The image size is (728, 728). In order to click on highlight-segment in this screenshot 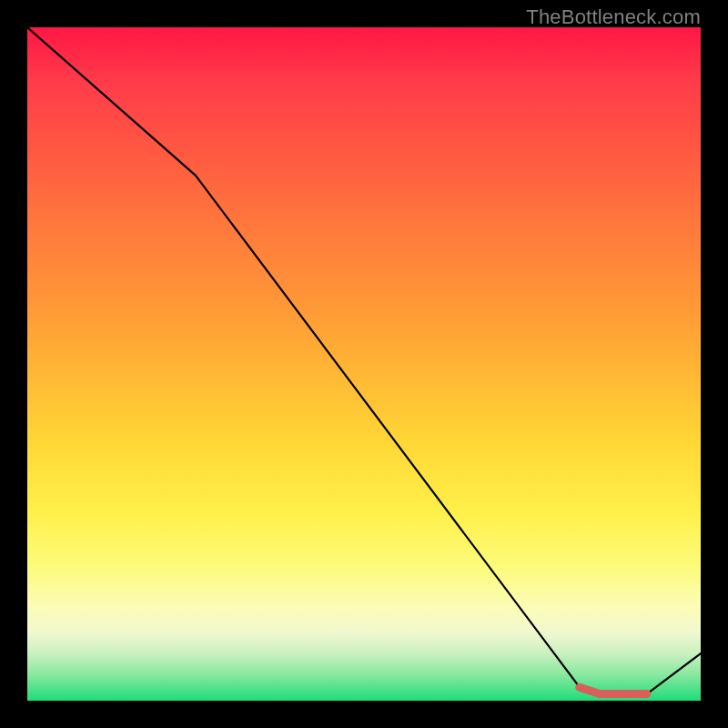, I will do `click(613, 690)`.